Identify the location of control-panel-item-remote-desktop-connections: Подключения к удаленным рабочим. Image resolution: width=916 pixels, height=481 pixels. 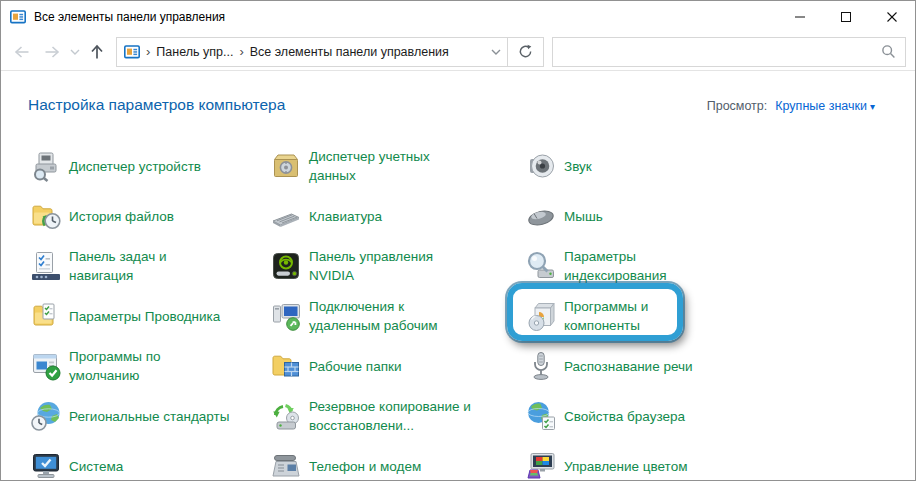
(396, 316).